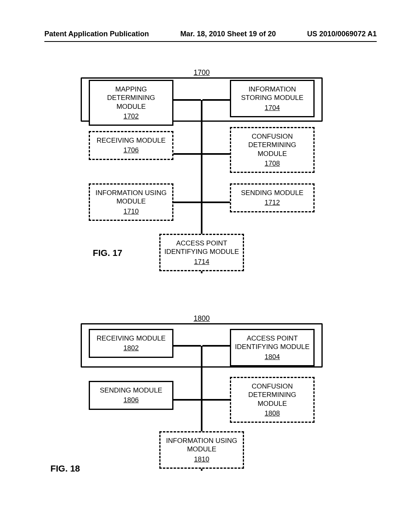 This screenshot has height=532, width=413. I want to click on header-divider, so click(211, 42).